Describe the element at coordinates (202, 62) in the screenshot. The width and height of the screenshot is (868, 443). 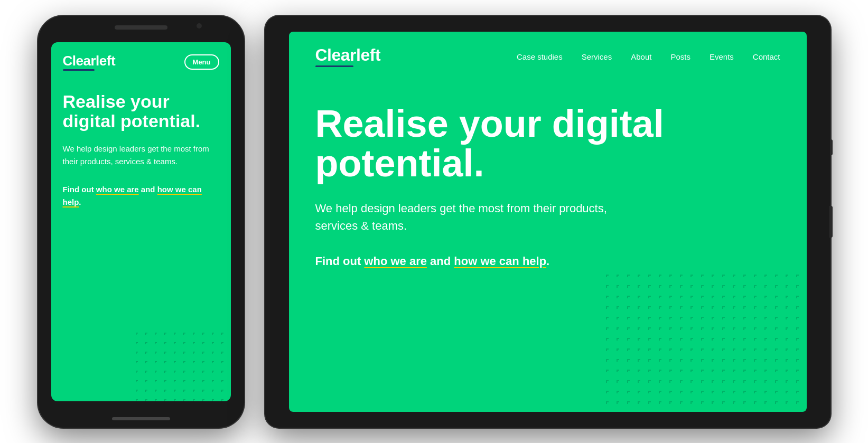
I see `phone-menu-button: Menu` at that location.